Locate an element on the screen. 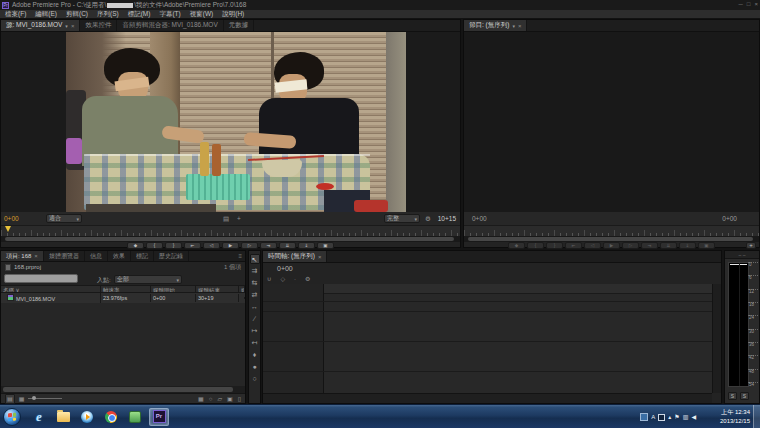 This screenshot has width=760, height=428. column-header-3: 媒體結束 is located at coordinates (218, 289).